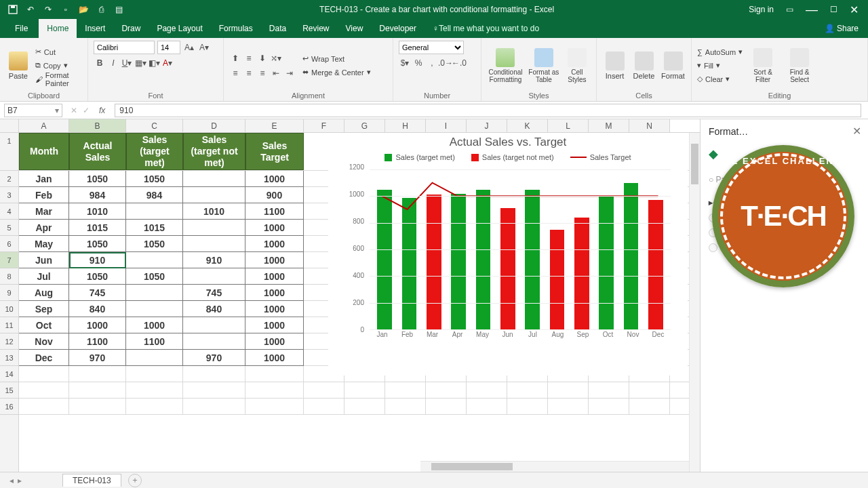 This screenshot has width=868, height=488. Describe the element at coordinates (12, 481) in the screenshot. I see `sheet-nav-prev-icon: ◂` at that location.